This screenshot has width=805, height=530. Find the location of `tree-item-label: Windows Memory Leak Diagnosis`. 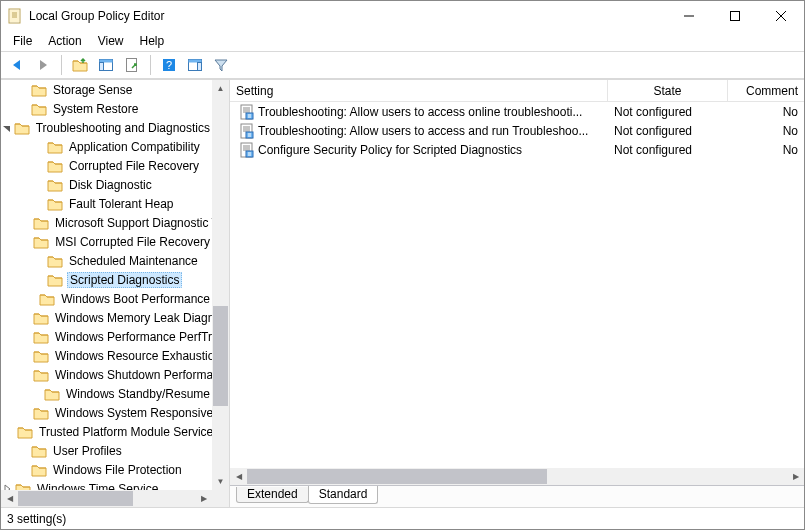

tree-item-label: Windows Memory Leak Diagnosis is located at coordinates (132, 318).